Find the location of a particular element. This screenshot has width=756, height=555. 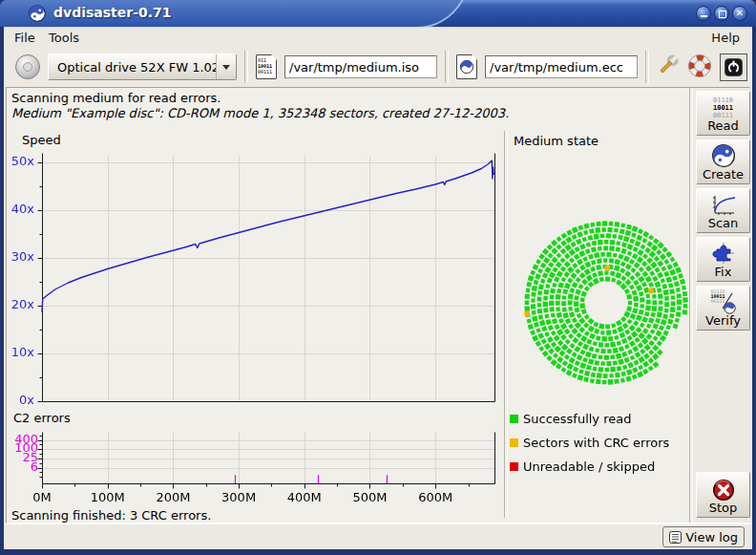

verify-button: 011101001100111 Verify is located at coordinates (724, 308).